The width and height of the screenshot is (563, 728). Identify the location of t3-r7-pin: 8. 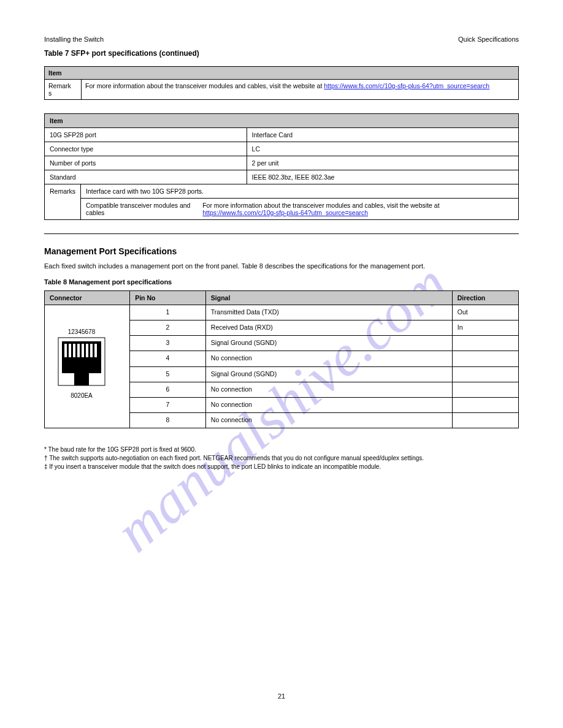
(168, 420).